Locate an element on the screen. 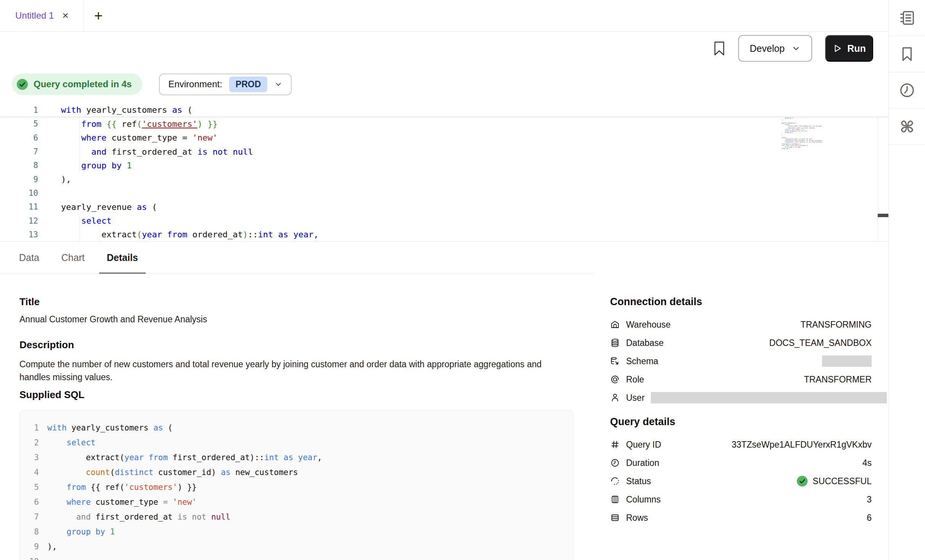 Image resolution: width=925 pixels, height=560 pixels. row-value: TRANSFORMER is located at coordinates (838, 379).